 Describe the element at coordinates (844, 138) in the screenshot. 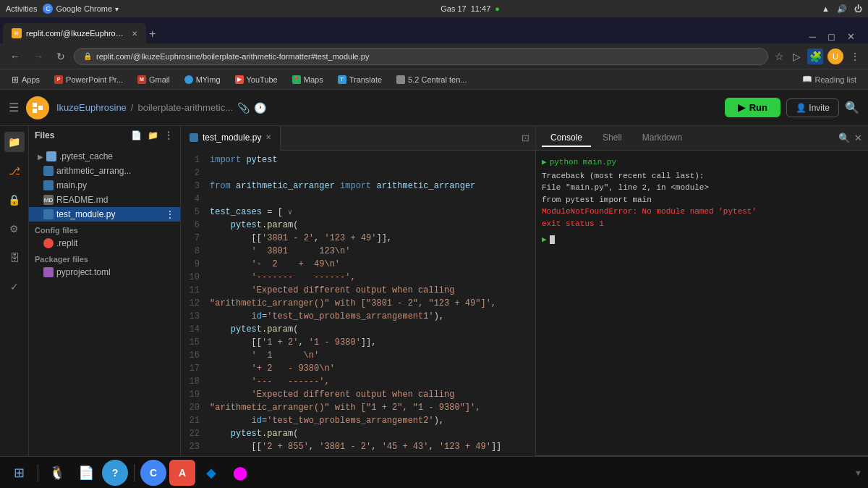

I see `console-search-button: 🔍` at that location.